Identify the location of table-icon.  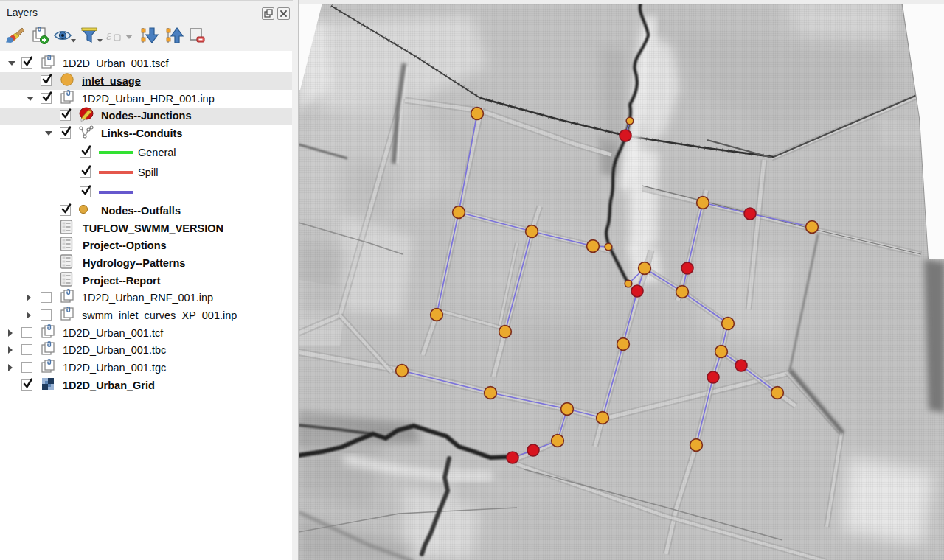
(66, 281).